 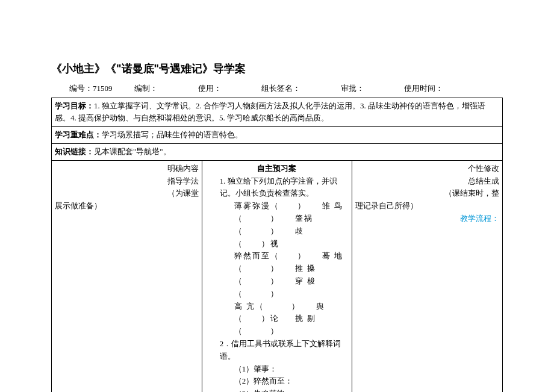 I want to click on left-line3: （为课堂, so click(x=126, y=194).